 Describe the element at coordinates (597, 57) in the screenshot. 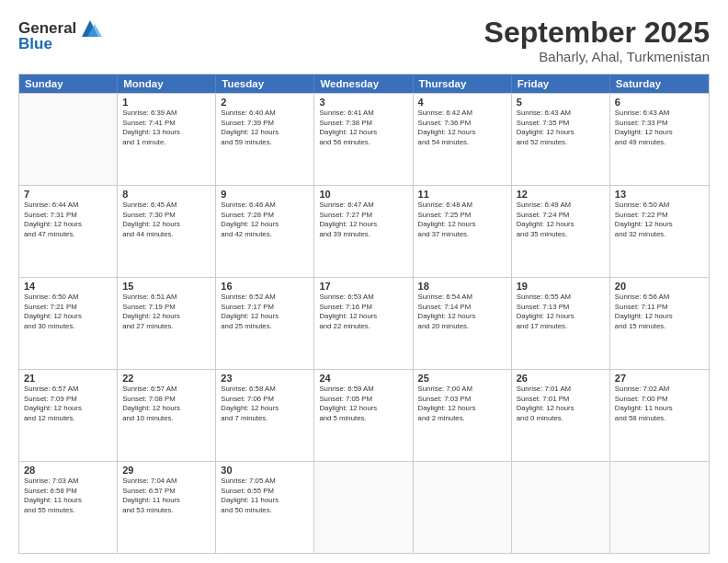

I see `location: Baharly, Ahal, Turkmenistan` at that location.